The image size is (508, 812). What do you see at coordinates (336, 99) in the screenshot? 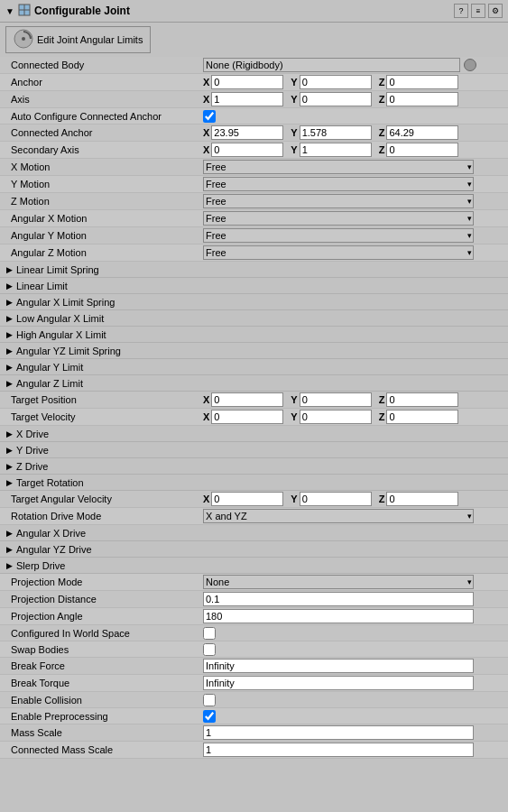
I see `axis-y-input` at bounding box center [336, 99].